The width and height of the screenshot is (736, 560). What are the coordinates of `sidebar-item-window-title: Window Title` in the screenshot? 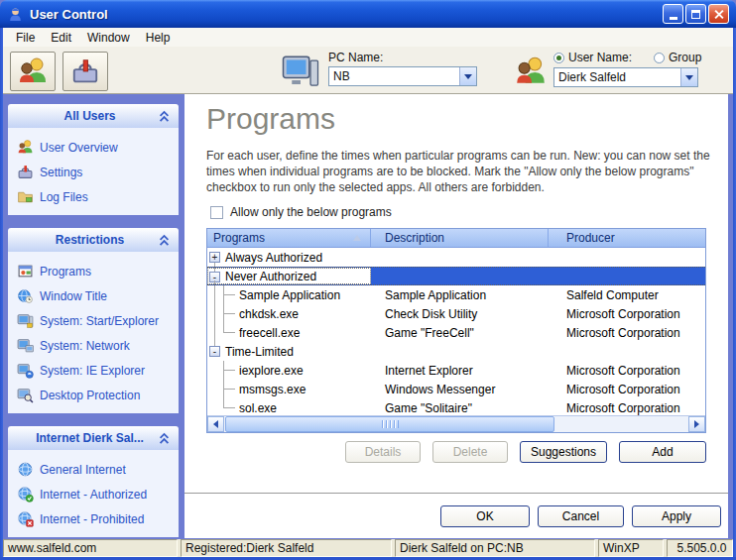 It's located at (93, 295).